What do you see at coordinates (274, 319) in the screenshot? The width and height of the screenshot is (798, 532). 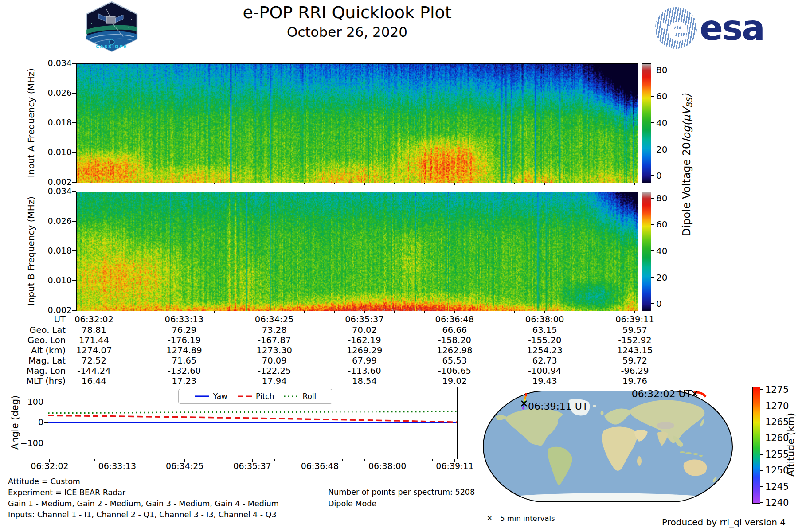 I see `ephemeris-cell: 06:34:25` at bounding box center [274, 319].